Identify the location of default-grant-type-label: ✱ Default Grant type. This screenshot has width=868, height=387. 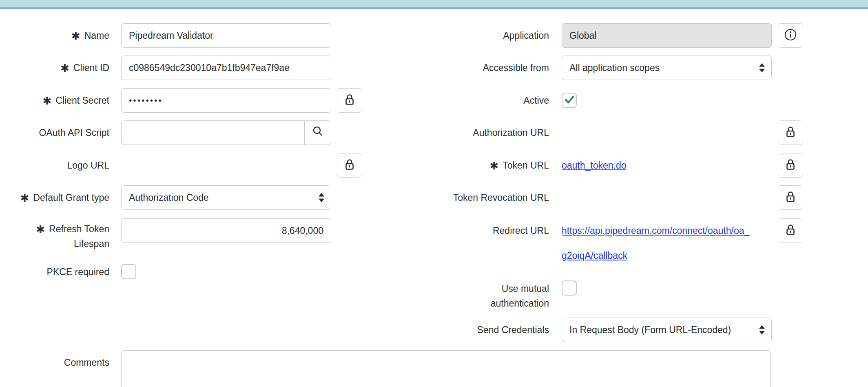
(55, 198).